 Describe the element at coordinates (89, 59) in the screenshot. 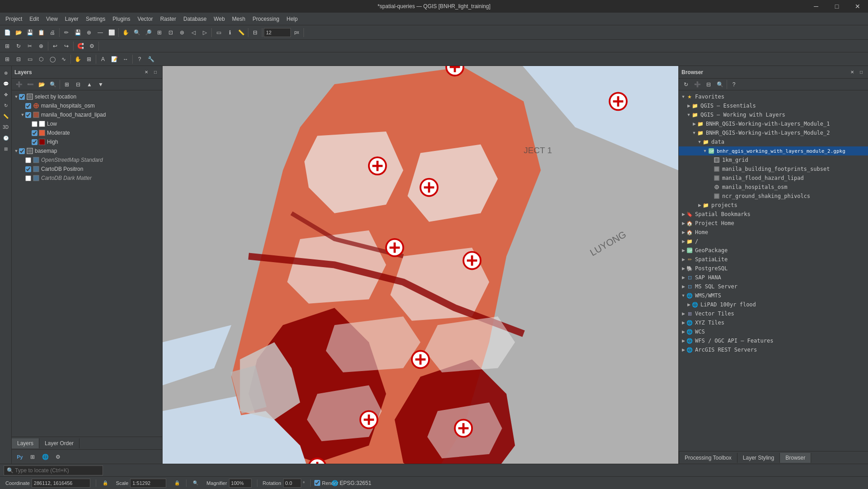

I see `pan-layer-button: ⊞` at that location.